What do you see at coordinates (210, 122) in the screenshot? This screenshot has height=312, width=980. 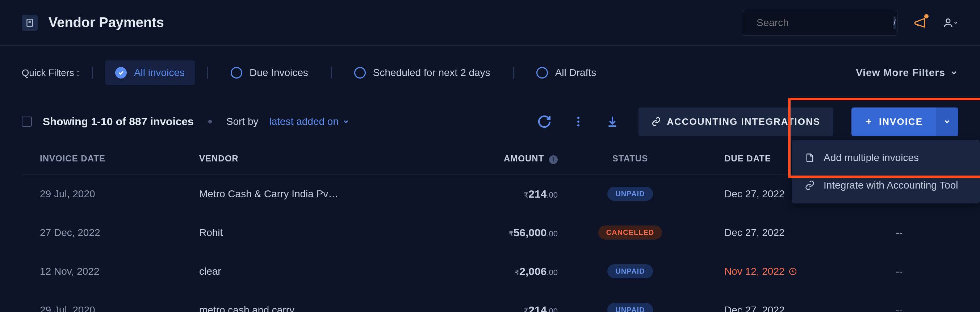 I see `separator-dot` at bounding box center [210, 122].